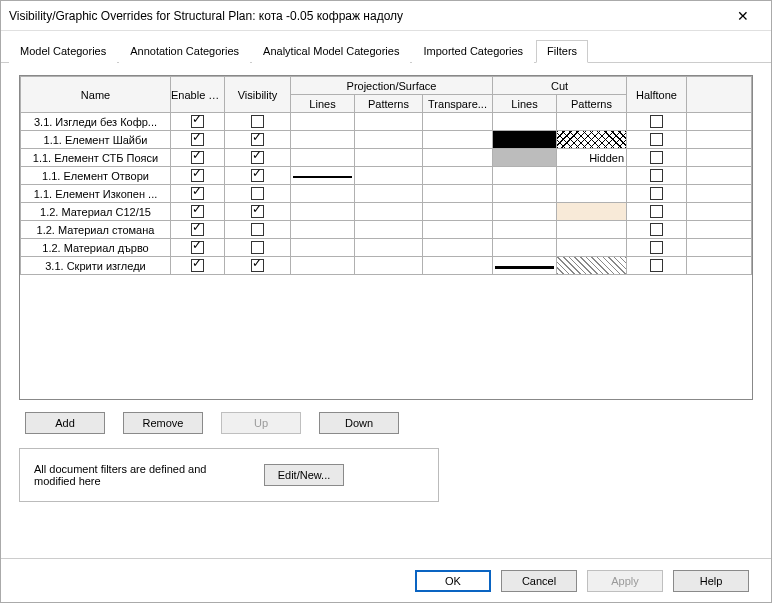 The height and width of the screenshot is (603, 772). What do you see at coordinates (359, 423) in the screenshot?
I see `down-button: Down` at bounding box center [359, 423].